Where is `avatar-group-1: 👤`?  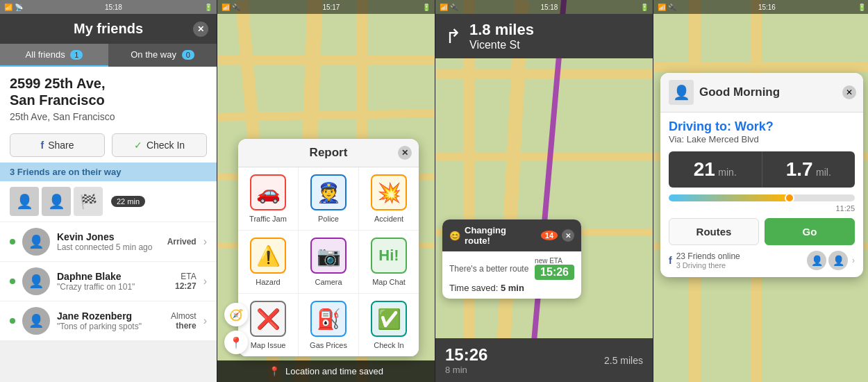
avatar-group-1: 👤 is located at coordinates (24, 201).